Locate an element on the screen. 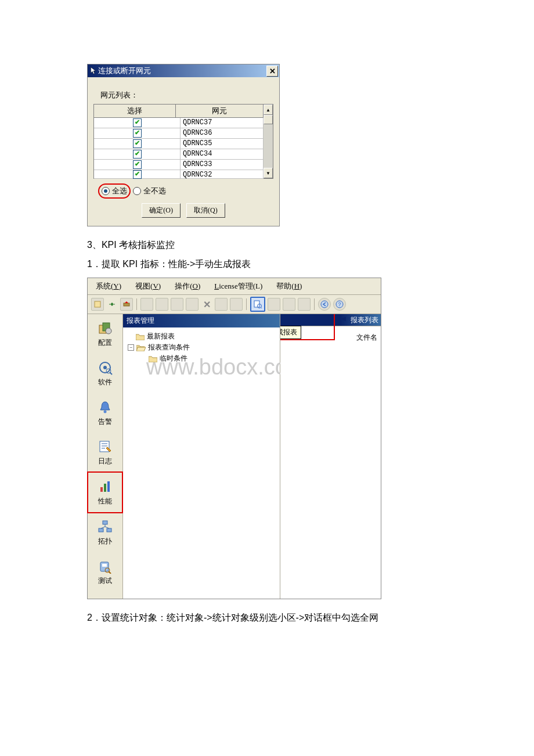 Image resolution: width=534 pixels, height=756 pixels. tree-node: 最新报表 is located at coordinates (201, 337).